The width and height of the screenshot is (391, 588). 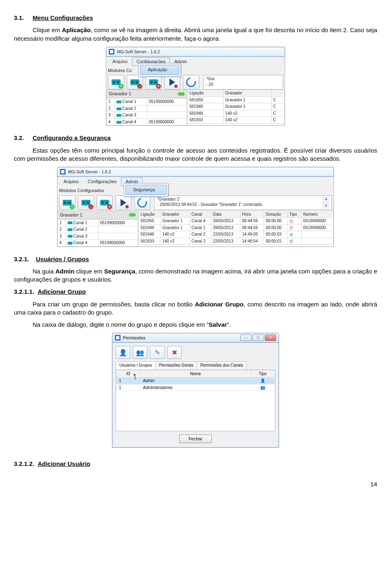 I want to click on window-minimize-button: —, so click(x=246, y=338).